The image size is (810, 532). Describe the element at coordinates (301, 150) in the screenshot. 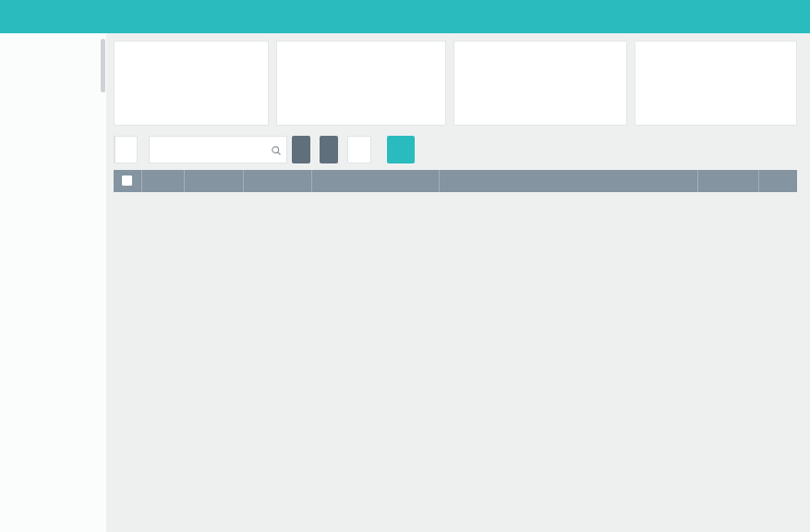

I see `all-types-button` at that location.